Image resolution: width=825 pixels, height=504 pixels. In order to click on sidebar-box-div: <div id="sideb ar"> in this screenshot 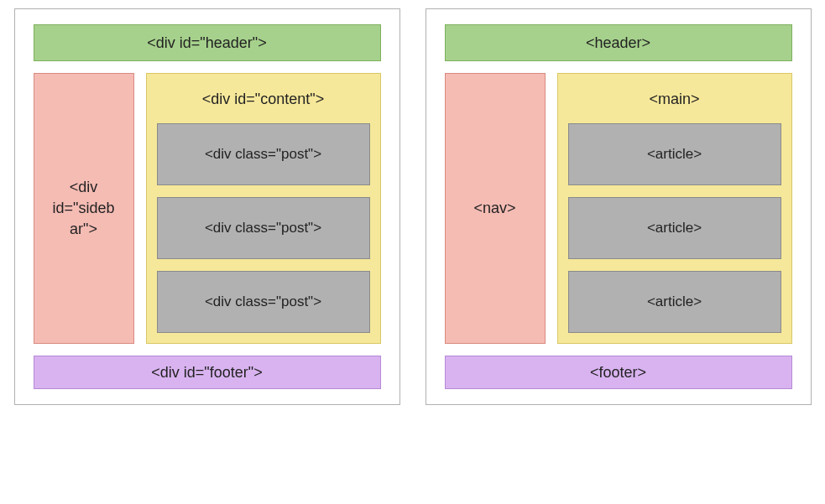, I will do `click(84, 208)`.